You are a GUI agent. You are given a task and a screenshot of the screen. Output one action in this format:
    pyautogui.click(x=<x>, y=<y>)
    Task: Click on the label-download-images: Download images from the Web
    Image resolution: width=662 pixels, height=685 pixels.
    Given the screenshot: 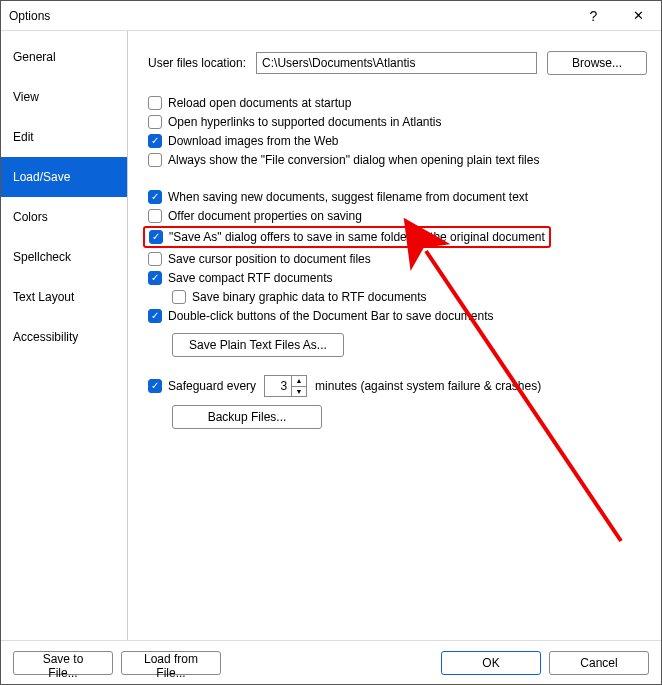 What is the action you would take?
    pyautogui.click(x=254, y=141)
    